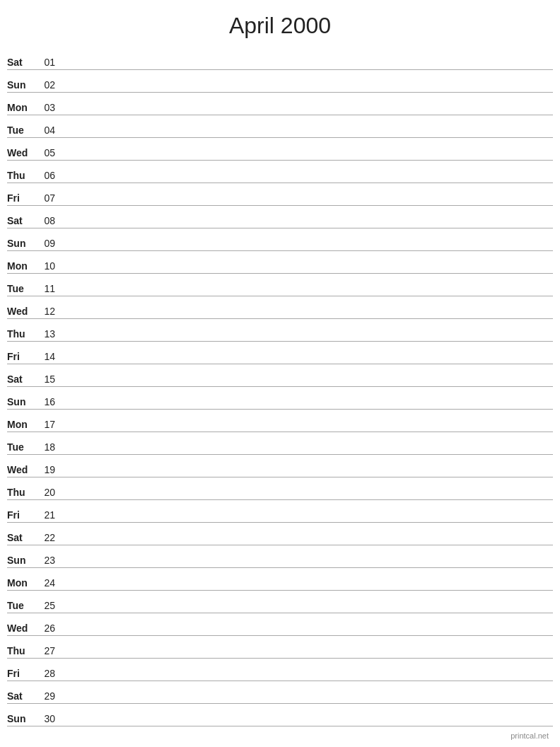  Describe the element at coordinates (280, 466) in the screenshot. I see `day-row: Wed19` at that location.